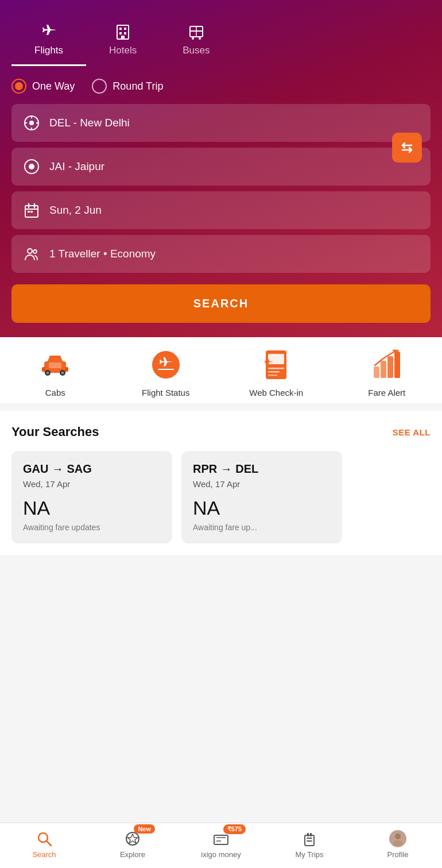  I want to click on nav-search-label: Search, so click(44, 855).